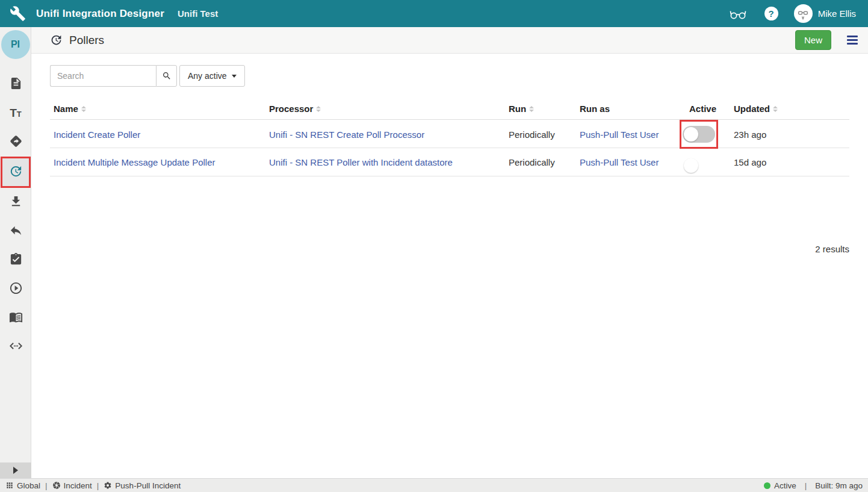  I want to click on application-selector: Incident, so click(72, 485).